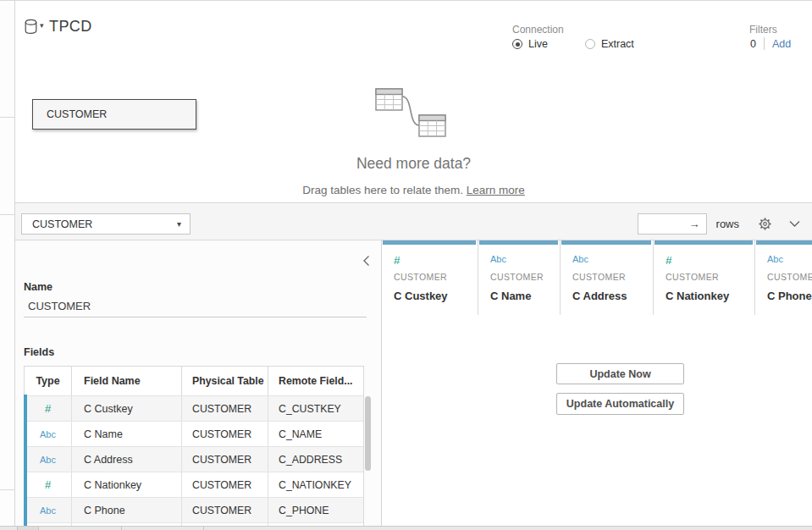 The height and width of the screenshot is (530, 812). I want to click on field-row: #C CustkeyCUSTOMERC_CUSTKEY, so click(194, 408).